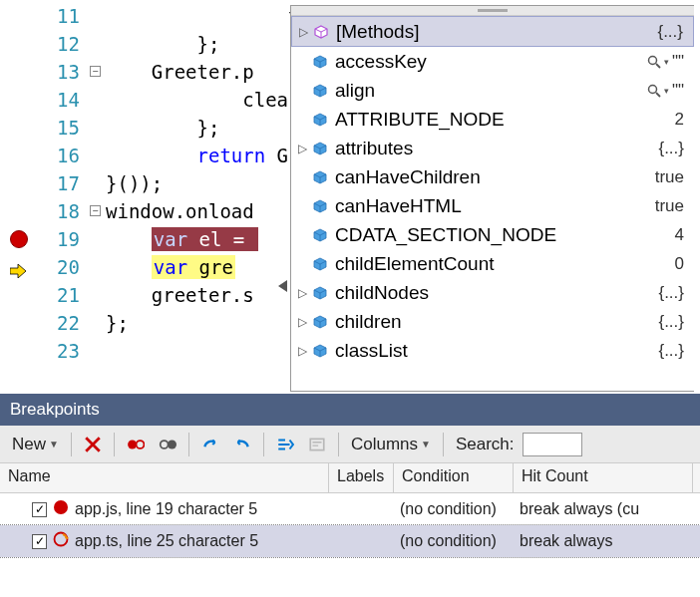 The height and width of the screenshot is (597, 700). Describe the element at coordinates (476, 264) in the screenshot. I see `property-name: childElementCount` at that location.